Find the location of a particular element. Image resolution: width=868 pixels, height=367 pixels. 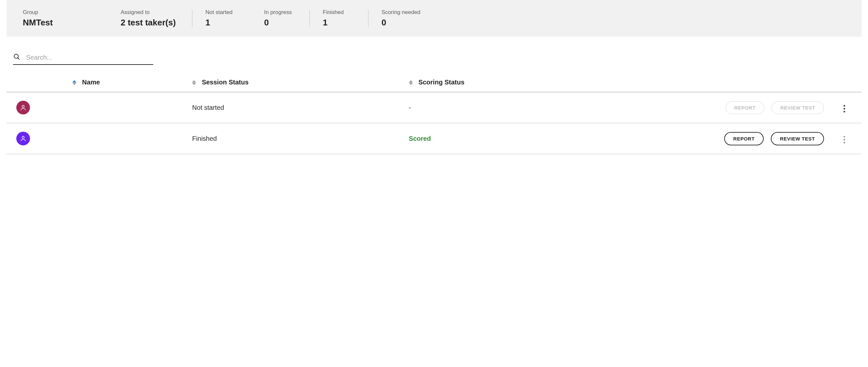

cell-scoring-status: Scored is located at coordinates (514, 139).